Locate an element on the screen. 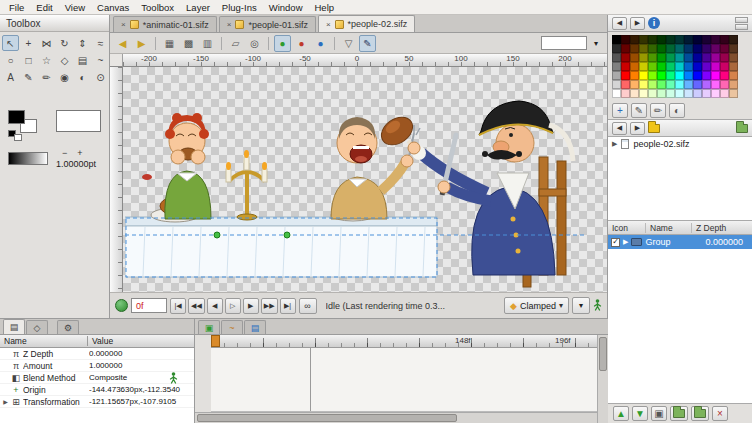 The width and height of the screenshot is (752, 423). open-folder-icon is located at coordinates (742, 128).